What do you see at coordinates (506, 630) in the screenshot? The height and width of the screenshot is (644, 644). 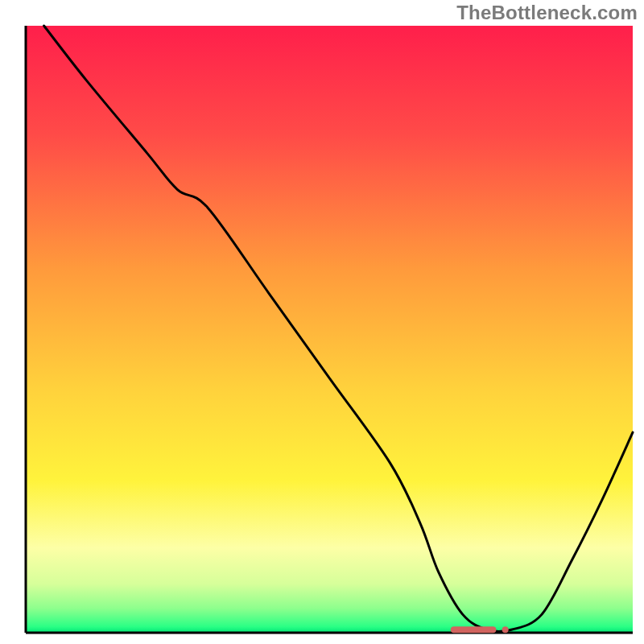 I see `optimal-range-dot` at bounding box center [506, 630].